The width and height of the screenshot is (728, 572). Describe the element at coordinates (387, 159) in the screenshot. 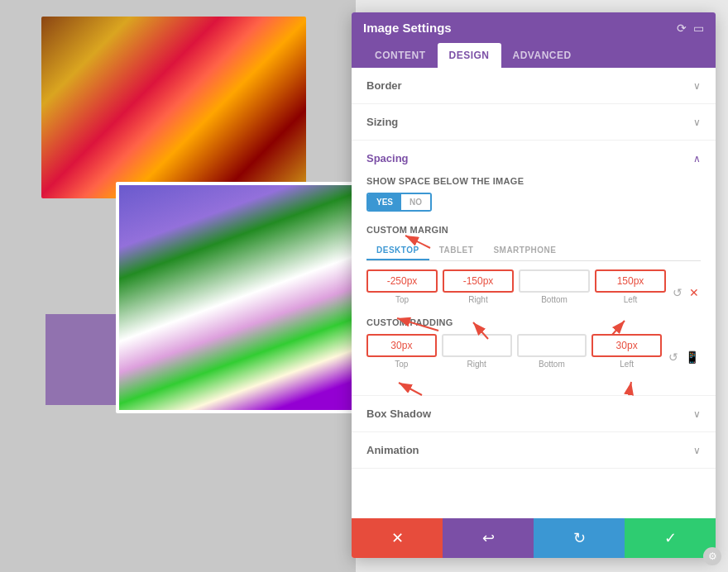

I see `section-spacing-title: Spacing` at that location.